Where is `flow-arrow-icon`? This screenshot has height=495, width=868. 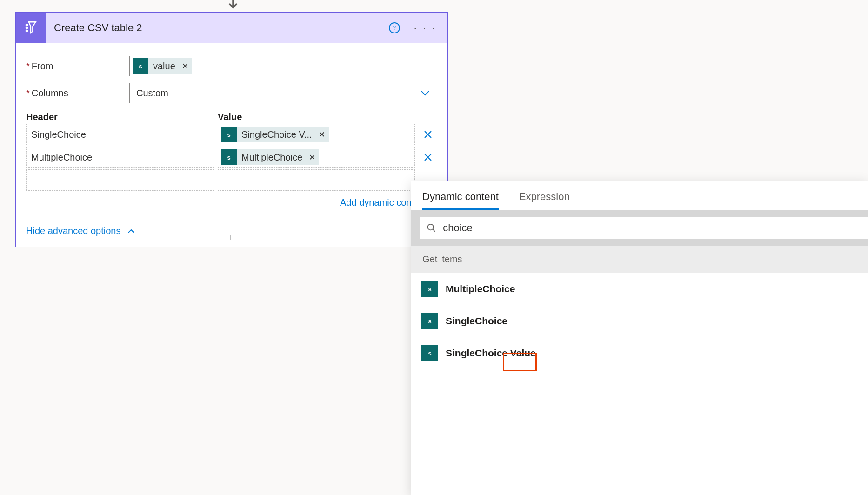
flow-arrow-icon is located at coordinates (233, 6).